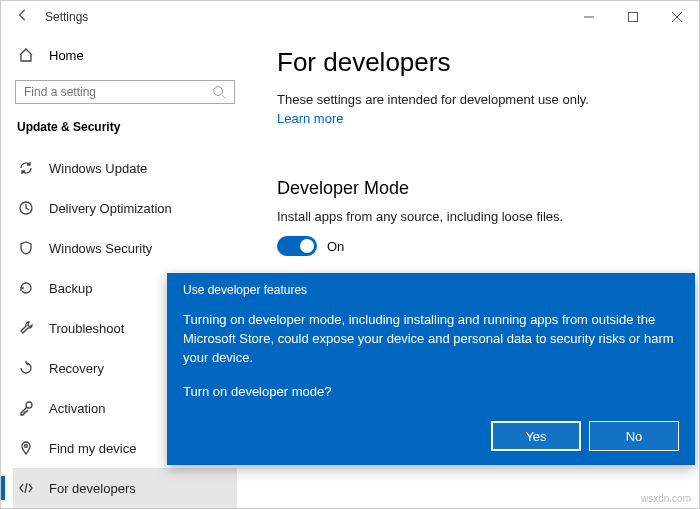 The height and width of the screenshot is (509, 700). Describe the element at coordinates (127, 127) in the screenshot. I see `sidebar-category: Update & Security` at that location.